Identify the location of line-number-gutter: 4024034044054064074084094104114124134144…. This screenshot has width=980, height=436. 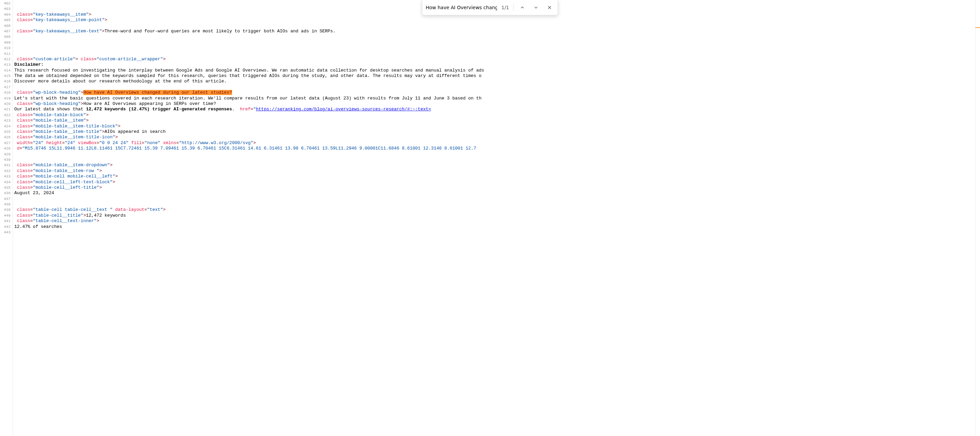
(6, 218).